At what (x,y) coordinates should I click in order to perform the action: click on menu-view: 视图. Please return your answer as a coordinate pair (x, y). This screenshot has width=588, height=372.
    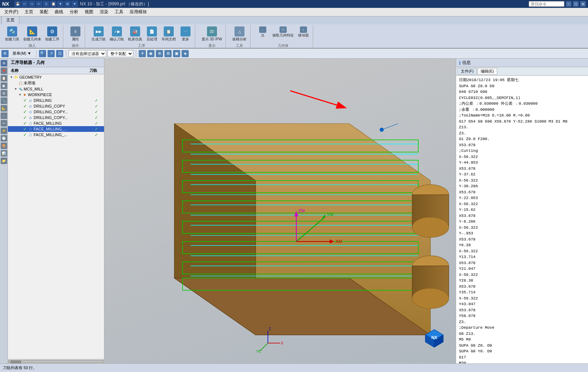
    Looking at the image, I should click on (89, 12).